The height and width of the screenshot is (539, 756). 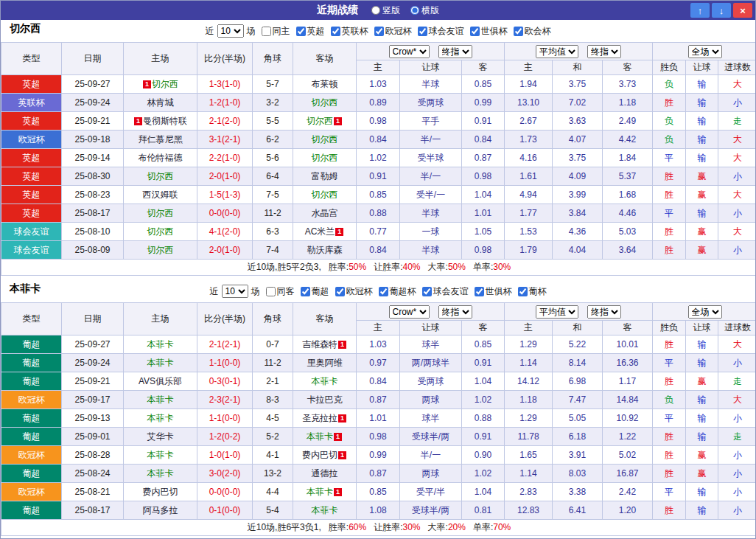 I want to click on match-date: 25-09-14, so click(x=93, y=158).